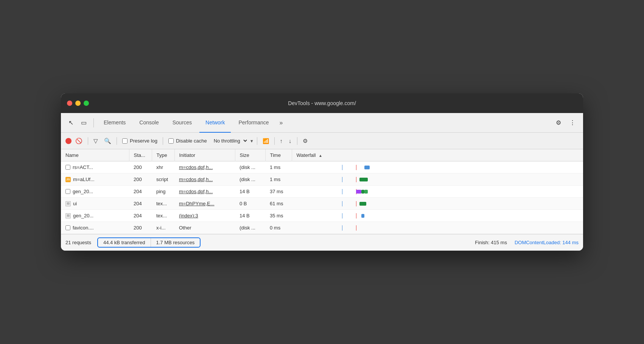 This screenshot has height=344, width=644. Describe the element at coordinates (572, 122) in the screenshot. I see `more-menu-button: ⋮` at that location.